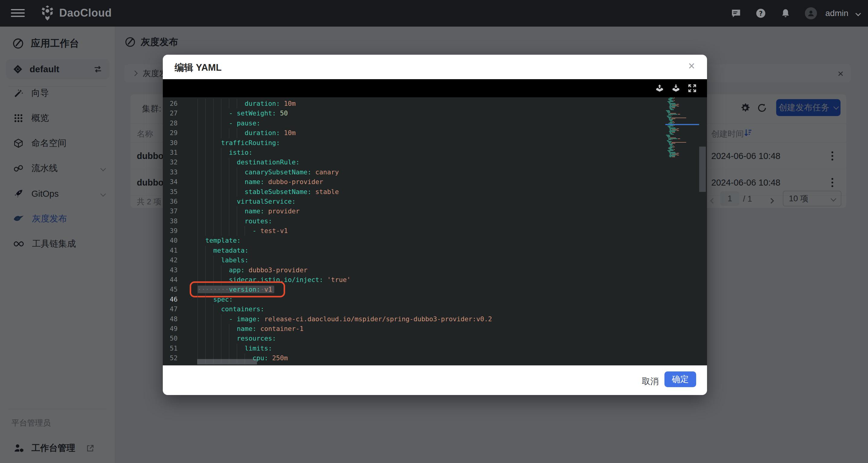 This screenshot has width=868, height=463. What do you see at coordinates (170, 163) in the screenshot?
I see `line-number: 32` at bounding box center [170, 163].